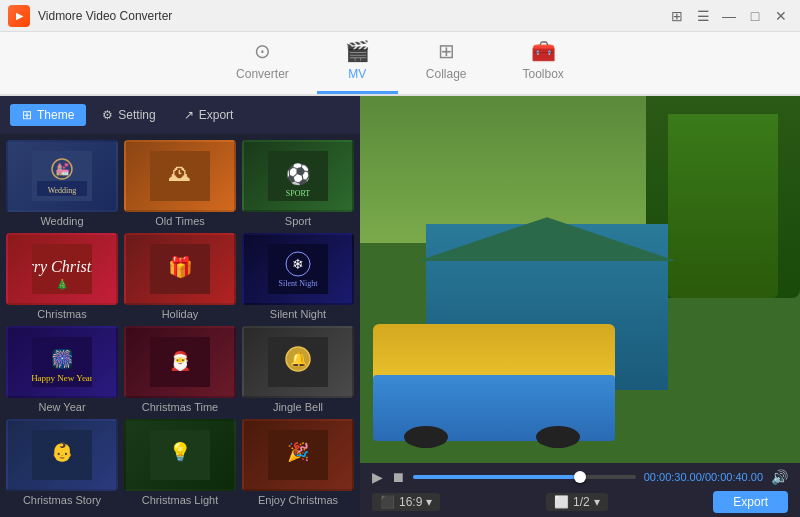 This screenshot has height=517, width=800. Describe the element at coordinates (410, 502) in the screenshot. I see `ratio-value: 16:9` at that location.